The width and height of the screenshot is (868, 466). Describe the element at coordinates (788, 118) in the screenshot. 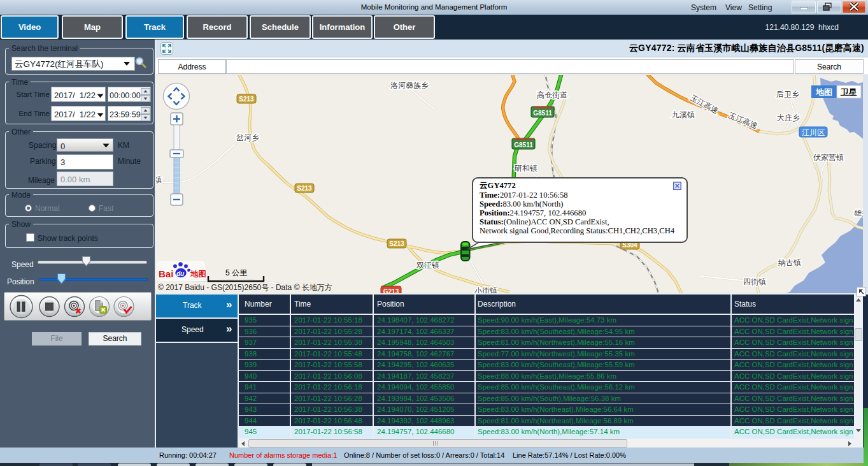

I see `svg-text: 大庄乡` at that location.